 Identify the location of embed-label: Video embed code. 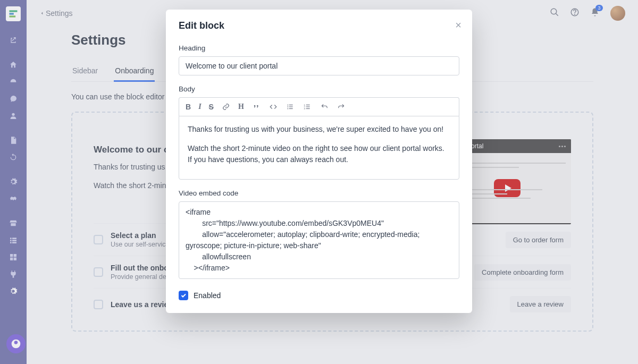
(319, 193).